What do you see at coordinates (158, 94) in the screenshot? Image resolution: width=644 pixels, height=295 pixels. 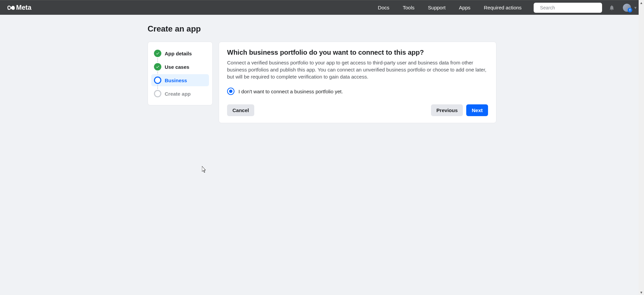 I see `pending-step-icon` at bounding box center [158, 94].